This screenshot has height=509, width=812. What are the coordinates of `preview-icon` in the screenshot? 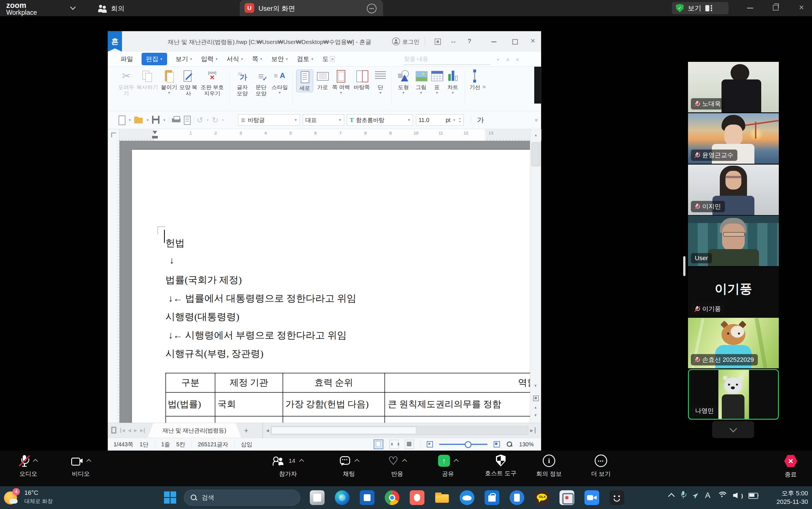 It's located at (187, 120).